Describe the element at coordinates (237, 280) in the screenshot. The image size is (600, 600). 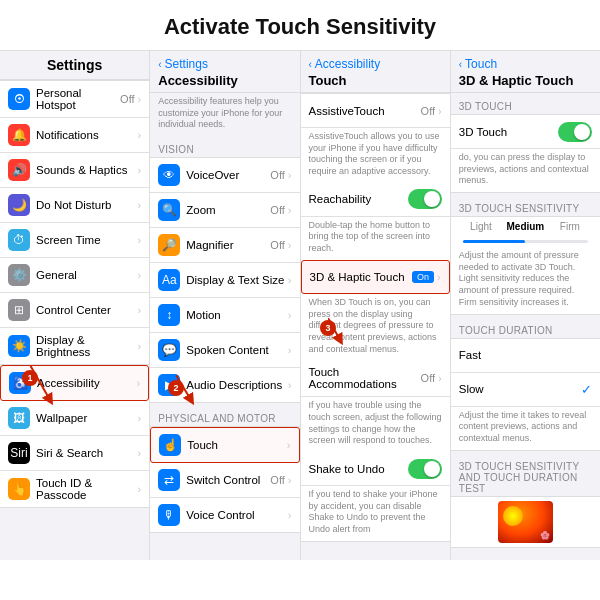
I see `displaytext-label: Display & Text Size` at that location.